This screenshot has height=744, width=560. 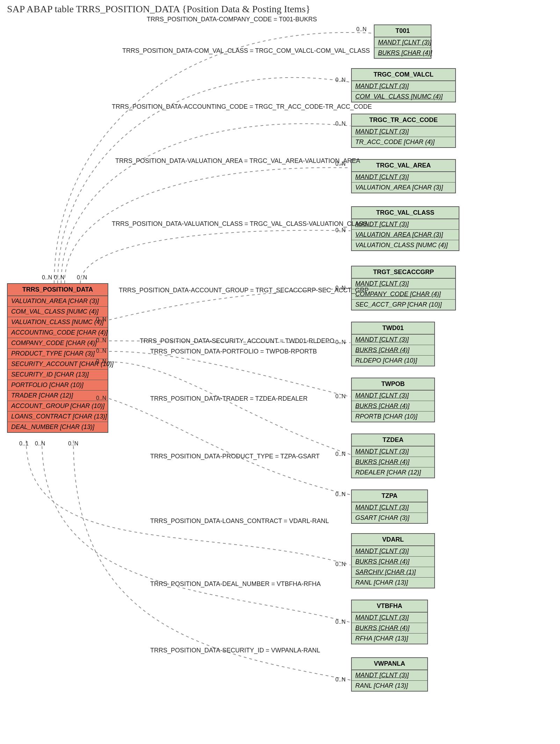 What do you see at coordinates (403, 142) in the screenshot?
I see `entity-field: TR_ACC_CODE [CHAR (4)]` at bounding box center [403, 142].